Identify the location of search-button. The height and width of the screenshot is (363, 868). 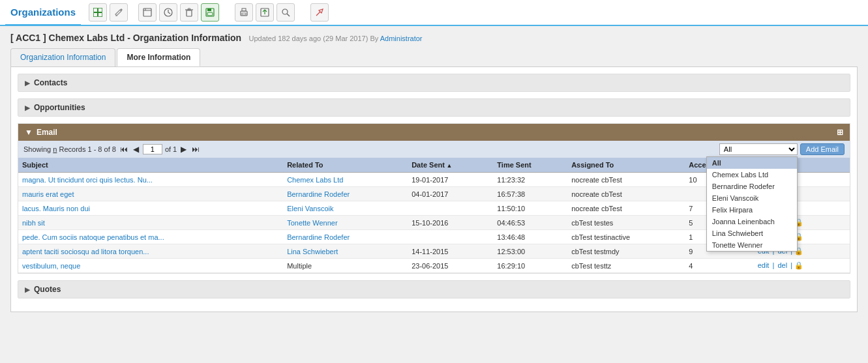
(286, 12).